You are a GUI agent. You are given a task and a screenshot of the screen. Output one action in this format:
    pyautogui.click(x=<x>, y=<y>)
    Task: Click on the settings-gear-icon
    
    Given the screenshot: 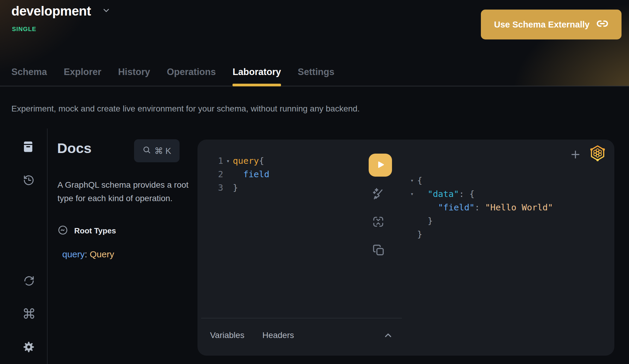 What is the action you would take?
    pyautogui.click(x=29, y=348)
    